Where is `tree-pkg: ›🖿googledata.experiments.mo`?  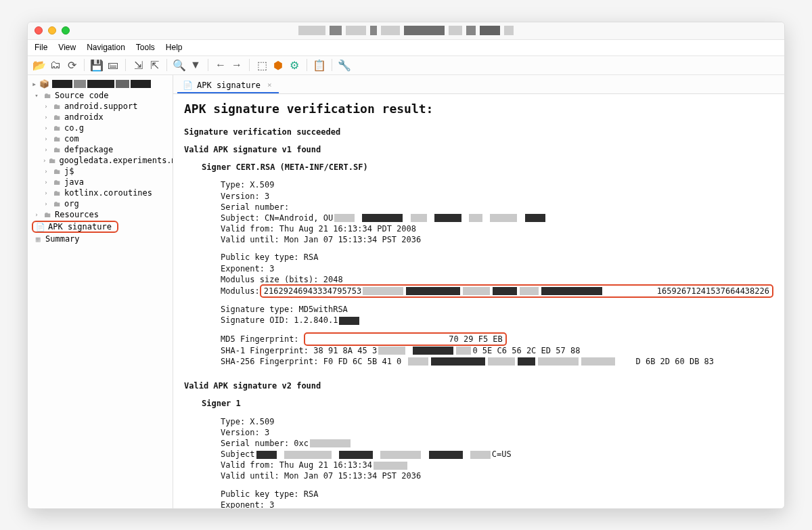
tree-pkg: ›🖿googledata.experiments.mo is located at coordinates (108, 160).